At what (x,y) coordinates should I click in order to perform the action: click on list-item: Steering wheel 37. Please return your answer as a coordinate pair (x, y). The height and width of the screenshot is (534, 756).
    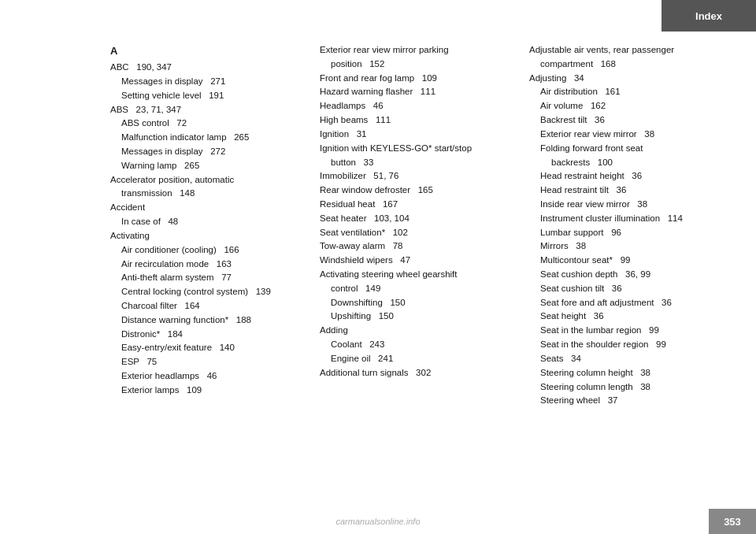
    Looking at the image, I should click on (627, 401).